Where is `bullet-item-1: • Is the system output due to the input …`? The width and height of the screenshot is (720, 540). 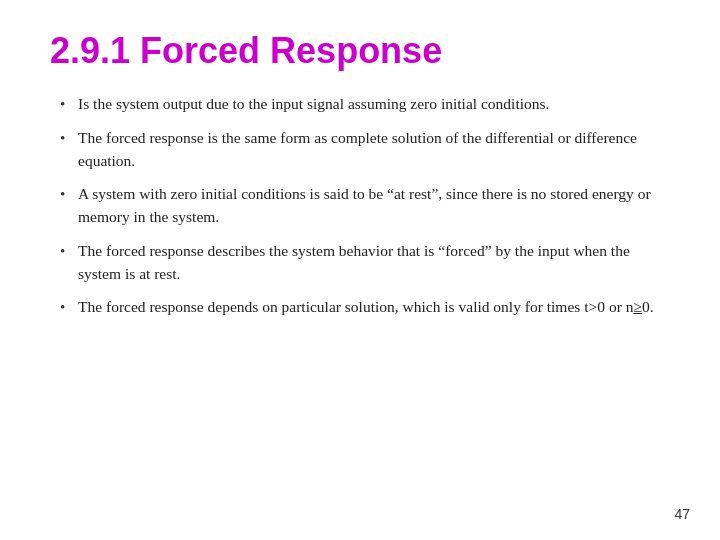 bullet-item-1: • Is the system output due to the input … is located at coordinates (365, 104).